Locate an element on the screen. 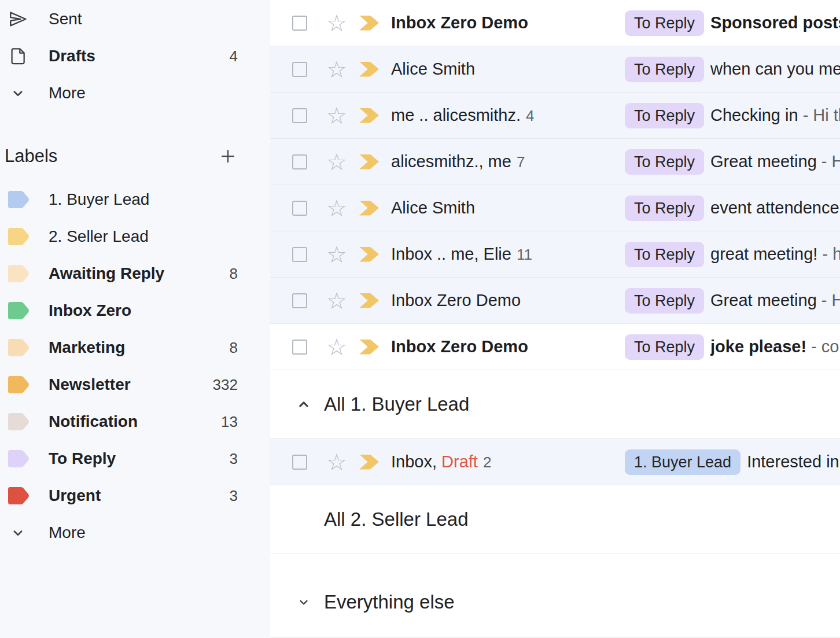 This screenshot has height=638, width=840. email-row: ☆ Inbox Zero Demo To Reply Sponsored pos… is located at coordinates (555, 23).